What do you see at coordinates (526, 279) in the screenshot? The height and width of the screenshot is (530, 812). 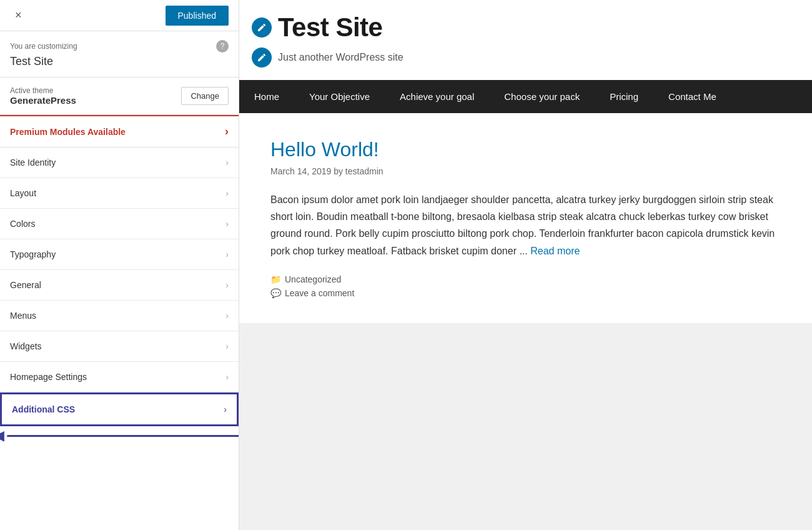 I see `post-category-item: 📁 Uncategorized` at bounding box center [526, 279].